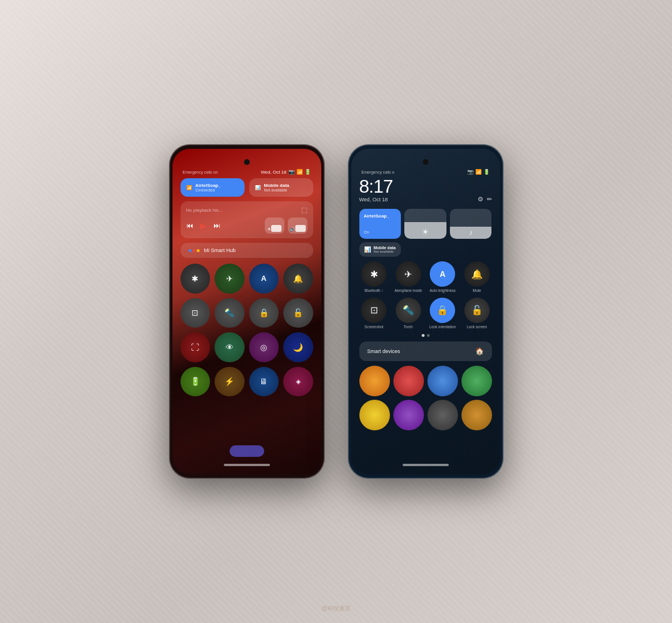 The image size is (672, 623). I want to click on battery-icon-status: 🔋, so click(308, 172).